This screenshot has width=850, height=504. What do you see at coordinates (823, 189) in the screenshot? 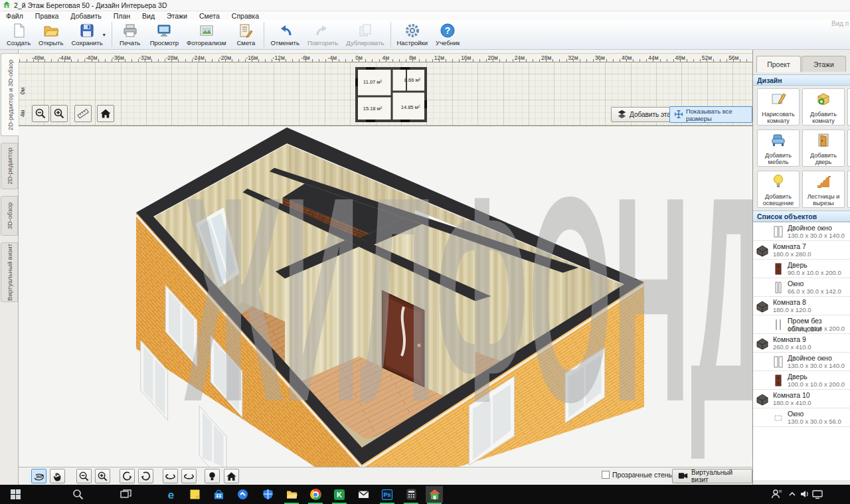
I see `stairs-button: Лестницы и вырезы` at bounding box center [823, 189].